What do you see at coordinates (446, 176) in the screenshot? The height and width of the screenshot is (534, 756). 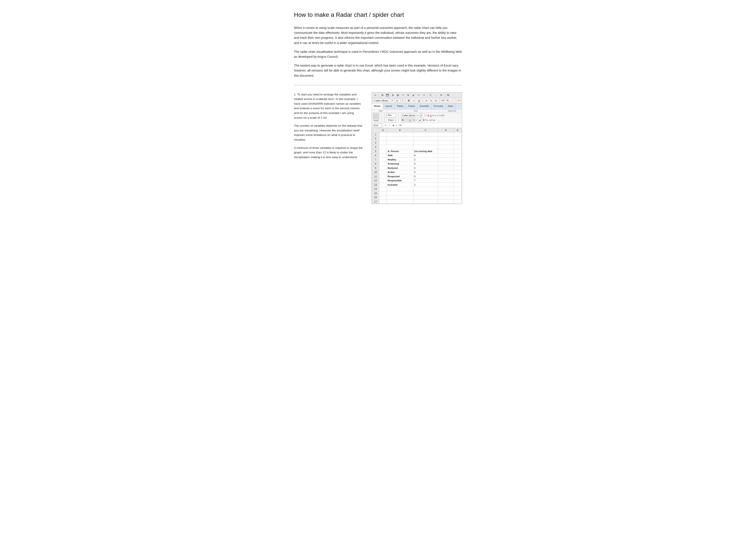 I see `cell-11-d` at bounding box center [446, 176].